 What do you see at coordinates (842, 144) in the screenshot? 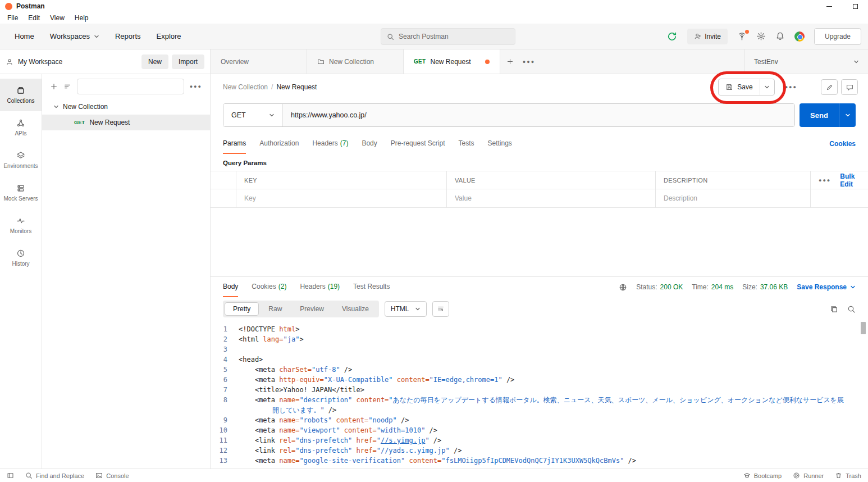
I see `cookies-link: Cookies` at bounding box center [842, 144].